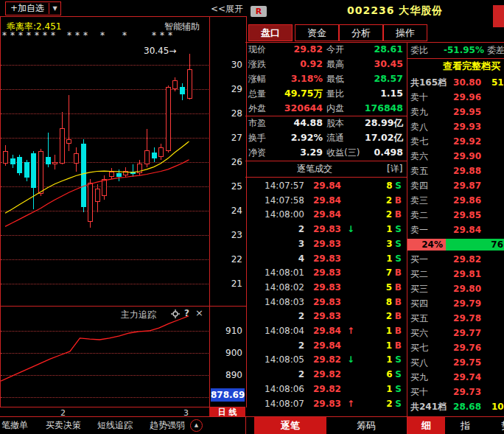  I want to click on tab-tick-by-tick: 逐笔, so click(290, 426).